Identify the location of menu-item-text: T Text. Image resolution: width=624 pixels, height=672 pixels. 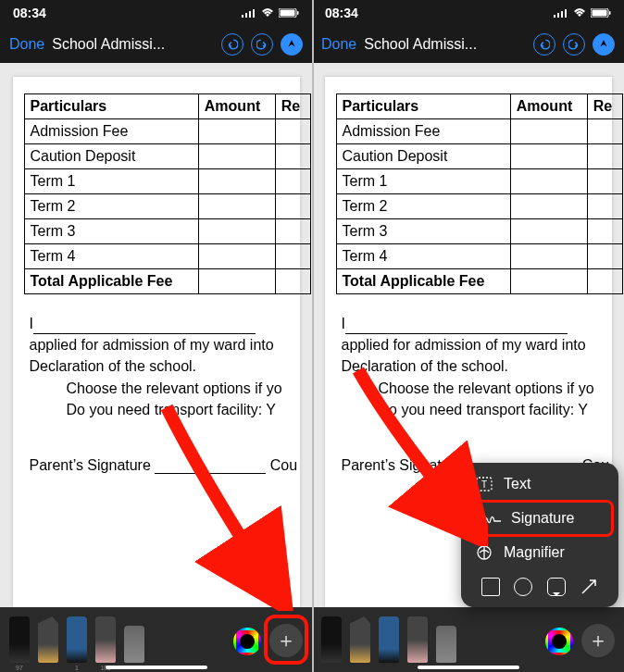
(540, 484).